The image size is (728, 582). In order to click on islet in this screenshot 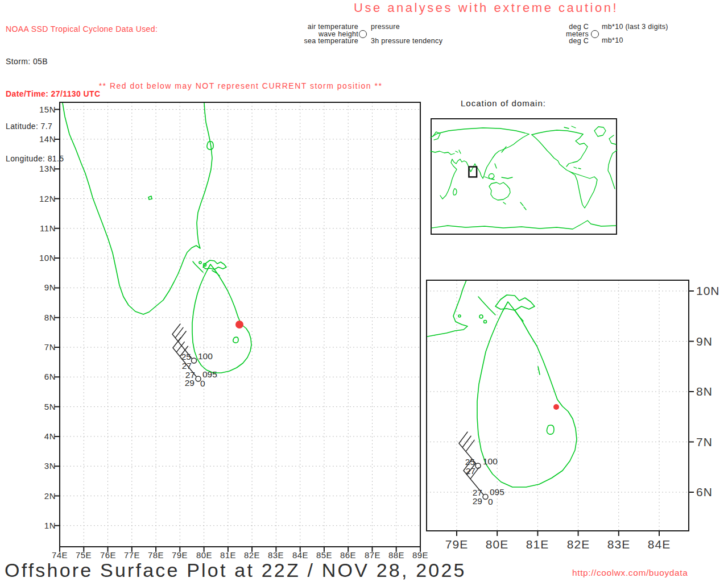, I will do `click(460, 316)`.